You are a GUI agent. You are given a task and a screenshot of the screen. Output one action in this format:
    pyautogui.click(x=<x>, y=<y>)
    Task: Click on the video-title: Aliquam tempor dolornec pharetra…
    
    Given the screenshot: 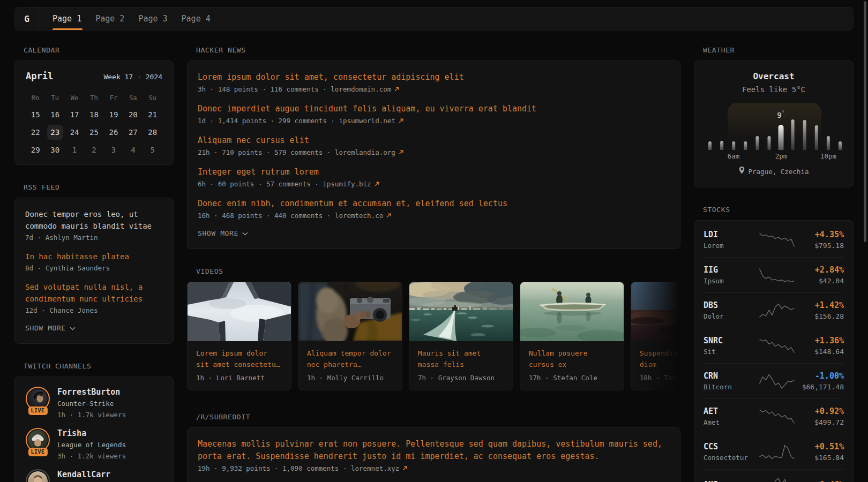 What is the action you would take?
    pyautogui.click(x=349, y=359)
    